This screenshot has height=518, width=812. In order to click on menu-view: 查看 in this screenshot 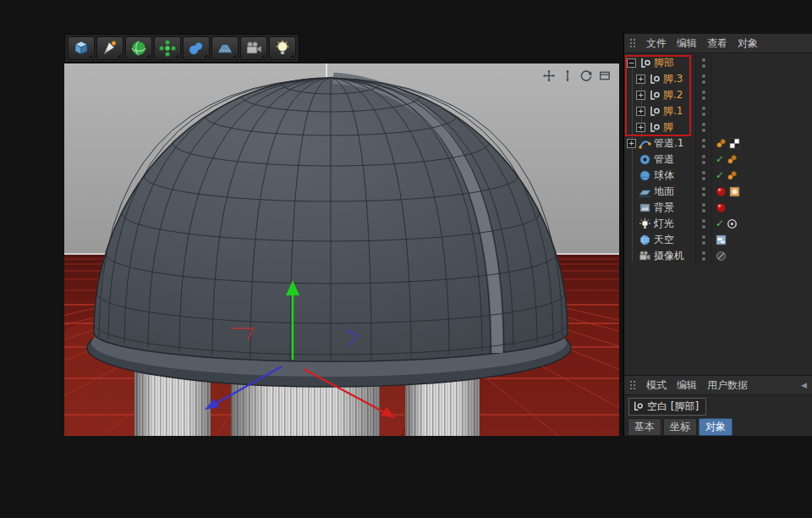, I will do `click(717, 44)`.